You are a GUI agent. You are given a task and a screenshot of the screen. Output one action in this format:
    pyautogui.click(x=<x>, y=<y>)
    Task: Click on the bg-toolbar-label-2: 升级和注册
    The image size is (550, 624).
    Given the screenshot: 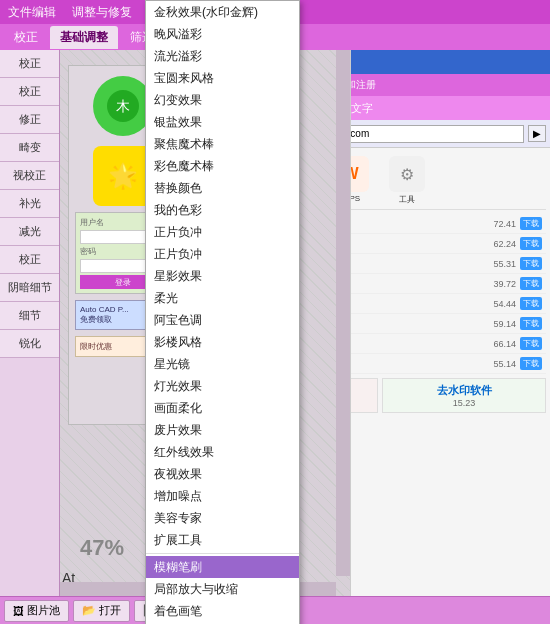 What is the action you would take?
    pyautogui.click(x=363, y=85)
    